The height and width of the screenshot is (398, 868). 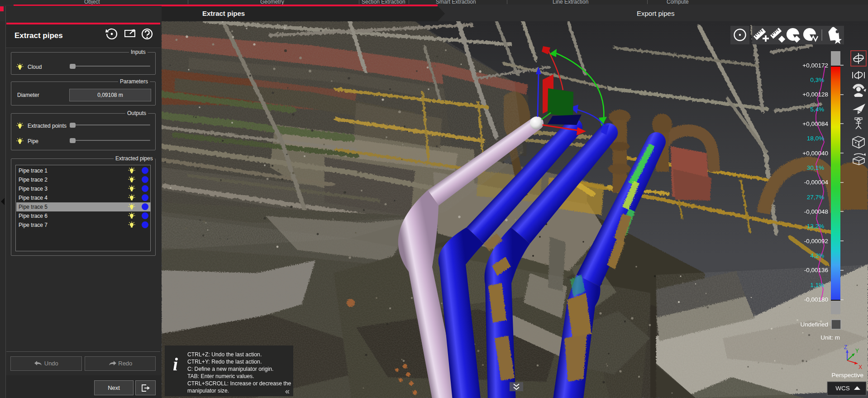 I want to click on svg-text: 0,3%, so click(x=817, y=80).